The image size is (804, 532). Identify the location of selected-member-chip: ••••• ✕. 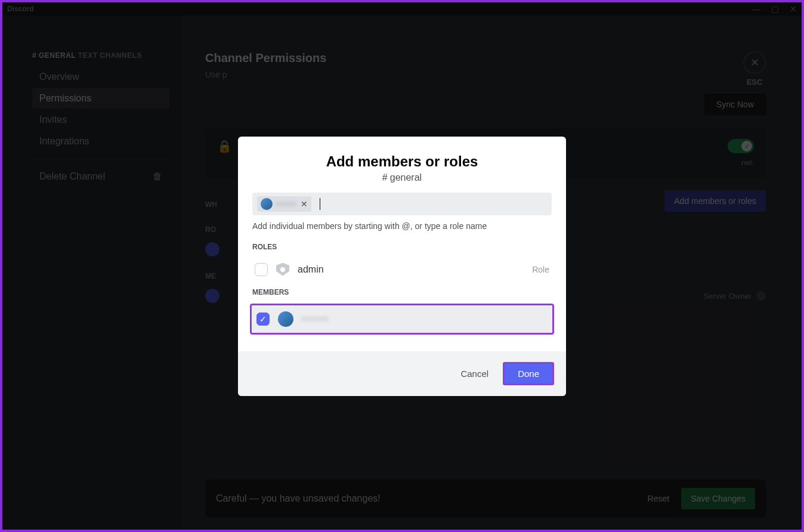
(284, 204).